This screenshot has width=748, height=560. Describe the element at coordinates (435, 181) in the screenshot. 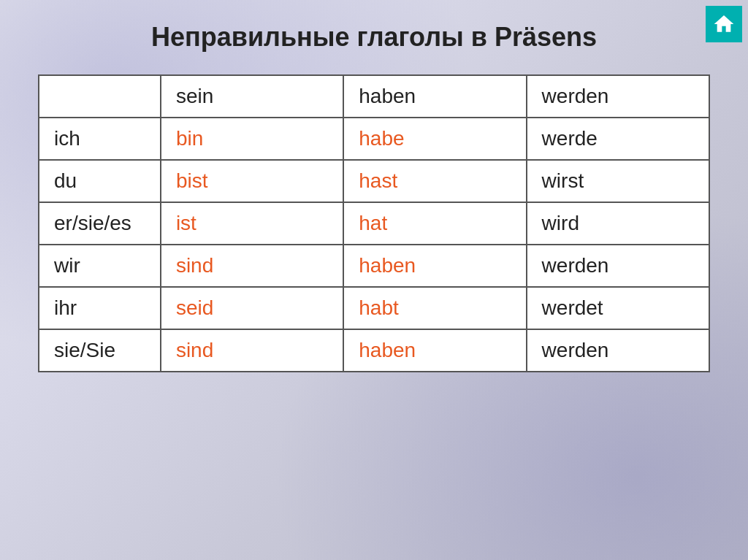

I see `haben-du: hast` at that location.